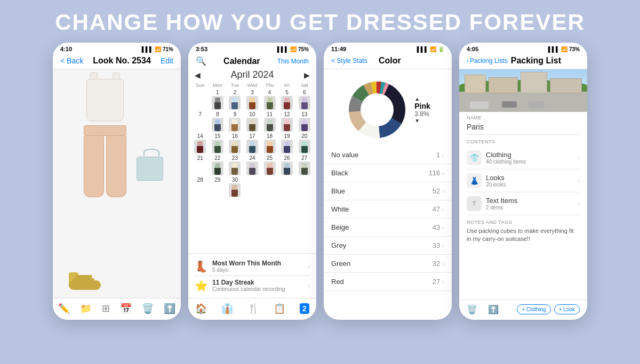  What do you see at coordinates (304, 165) in the screenshot?
I see `cal-day: 27` at bounding box center [304, 165].